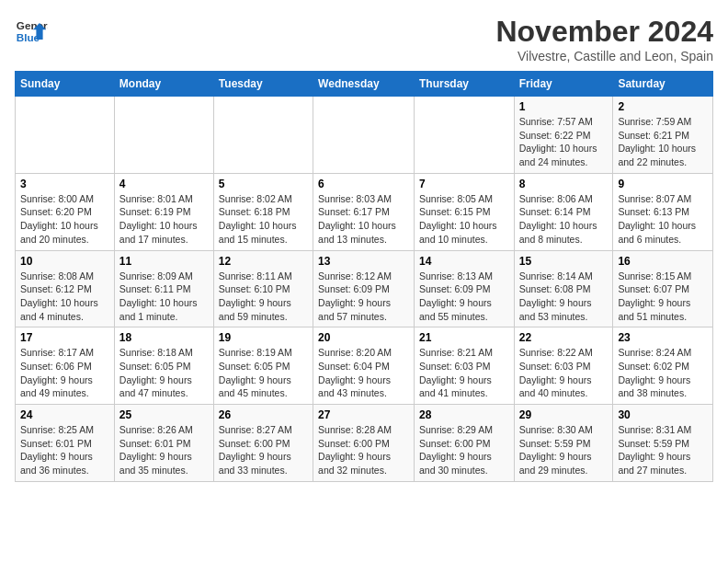 This screenshot has height=563, width=728. I want to click on header: General Blue November 2024 Vilvestre, Ca…, so click(364, 39).